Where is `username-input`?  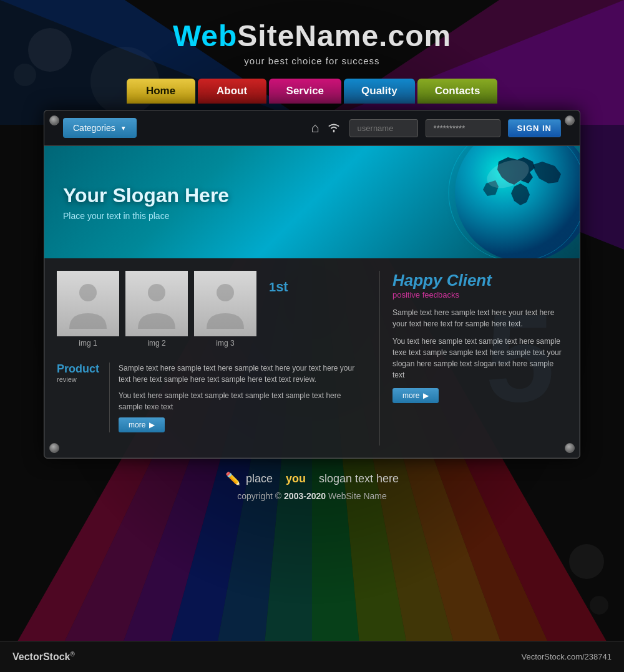 username-input is located at coordinates (384, 129).